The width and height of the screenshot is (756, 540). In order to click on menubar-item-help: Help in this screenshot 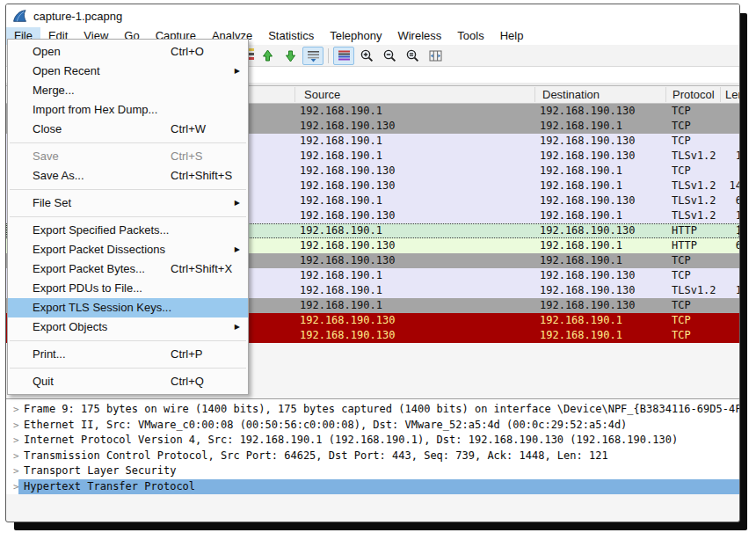, I will do `click(512, 36)`.